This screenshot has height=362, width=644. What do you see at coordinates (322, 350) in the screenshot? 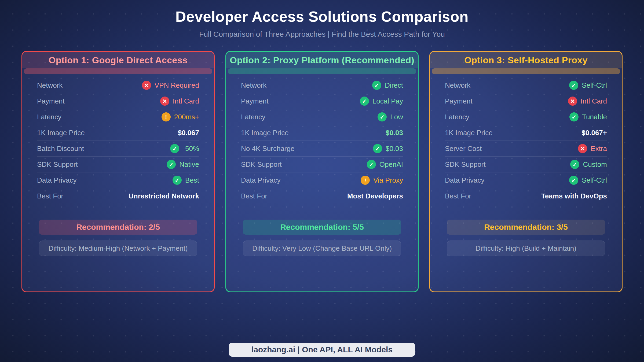
I see `footer-brand-badge: laozhang.ai | One API, ALL AI Models` at bounding box center [322, 350].